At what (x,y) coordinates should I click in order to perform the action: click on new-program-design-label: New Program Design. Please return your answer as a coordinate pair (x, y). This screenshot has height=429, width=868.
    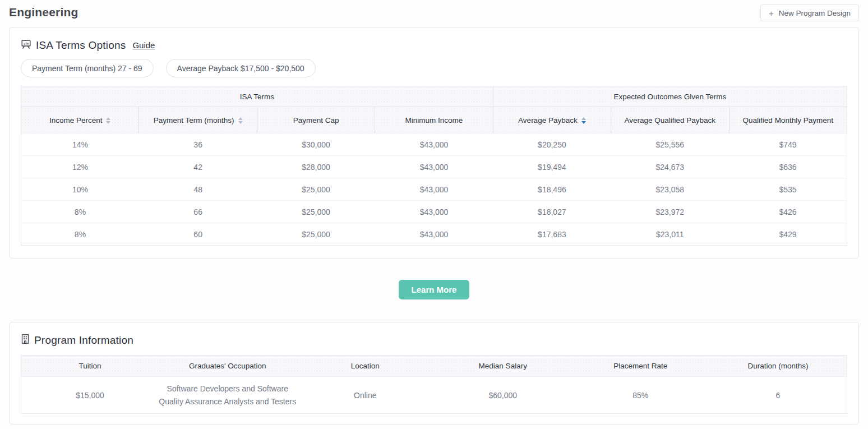
    Looking at the image, I should click on (815, 13).